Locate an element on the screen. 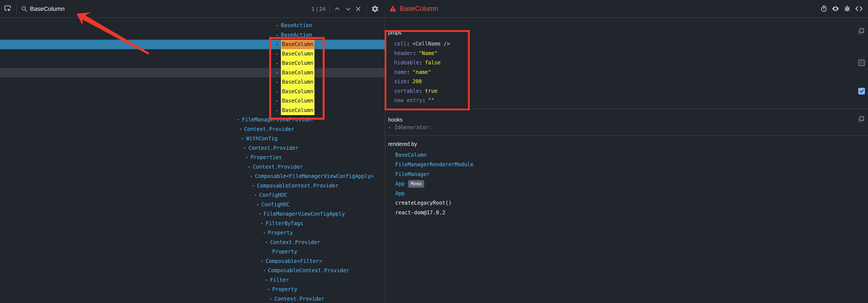 This screenshot has width=868, height=303. prop-checkbox-unchecked is located at coordinates (862, 63).